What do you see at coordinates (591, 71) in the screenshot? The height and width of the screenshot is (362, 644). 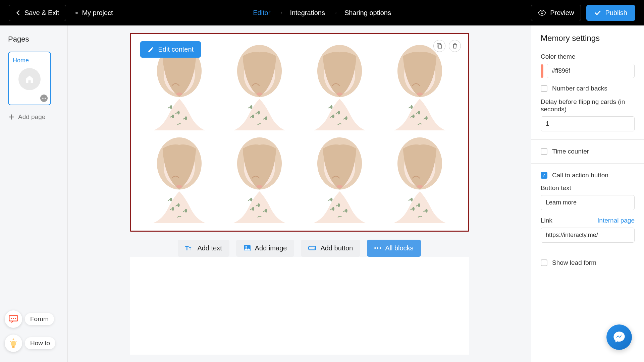 I see `color-input` at bounding box center [591, 71].